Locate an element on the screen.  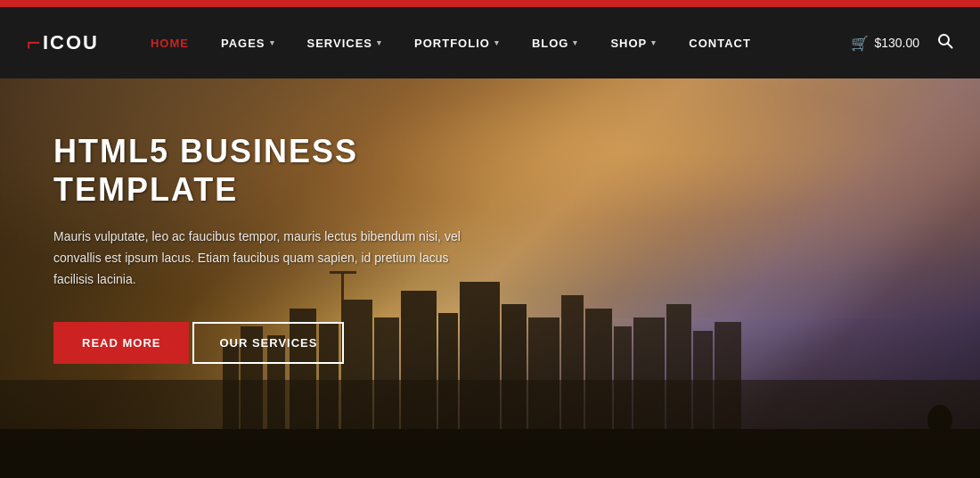
search-icon is located at coordinates (945, 43).